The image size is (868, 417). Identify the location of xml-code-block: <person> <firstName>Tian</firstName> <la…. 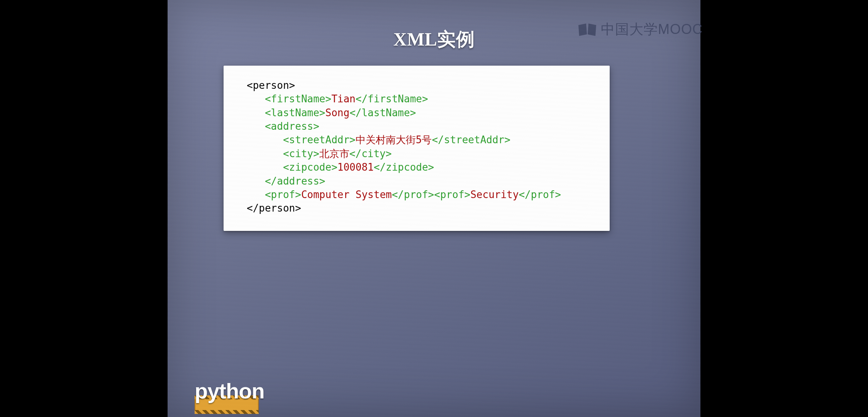
(417, 147).